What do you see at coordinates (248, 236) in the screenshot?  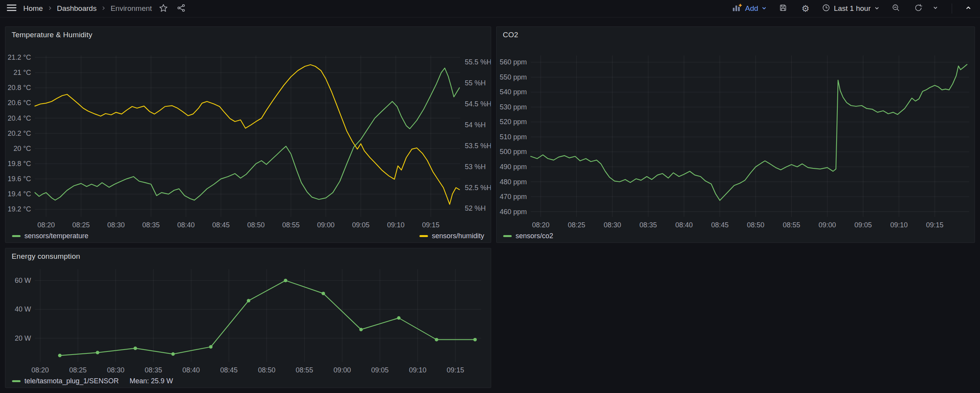 I see `legend: sensors/temperature sensors/humidity` at bounding box center [248, 236].